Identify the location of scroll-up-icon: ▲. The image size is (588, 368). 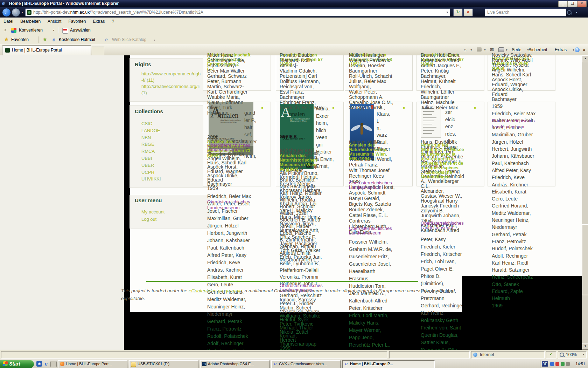
(585, 59).